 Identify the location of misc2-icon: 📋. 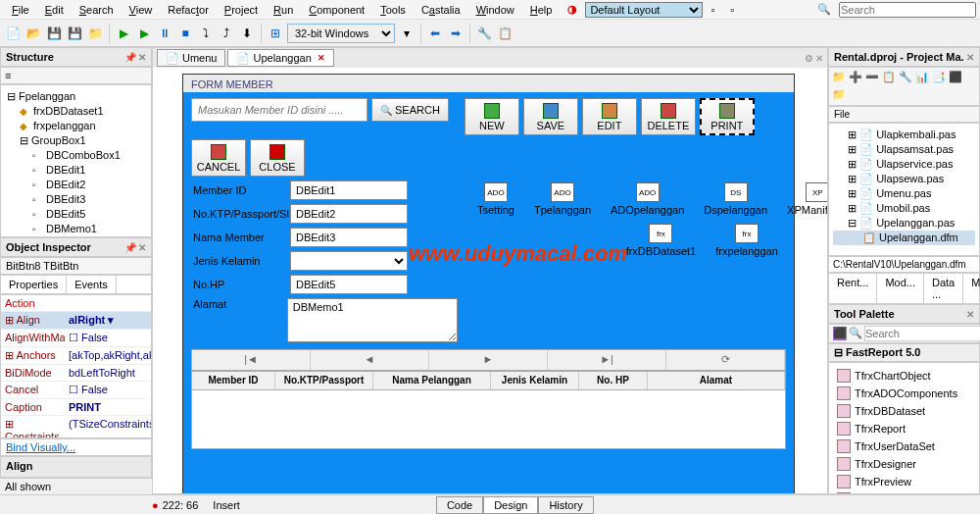
(505, 33).